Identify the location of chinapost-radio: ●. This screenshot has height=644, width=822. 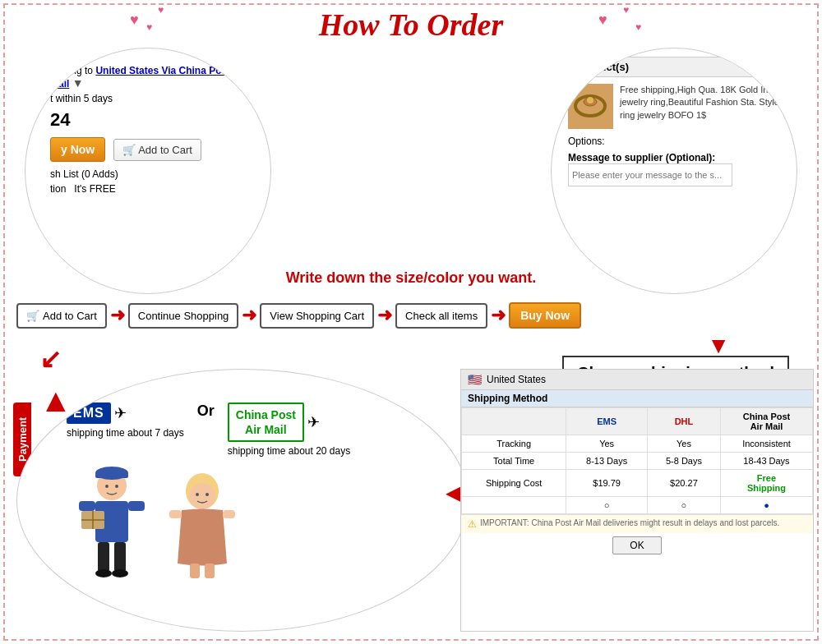
(766, 506).